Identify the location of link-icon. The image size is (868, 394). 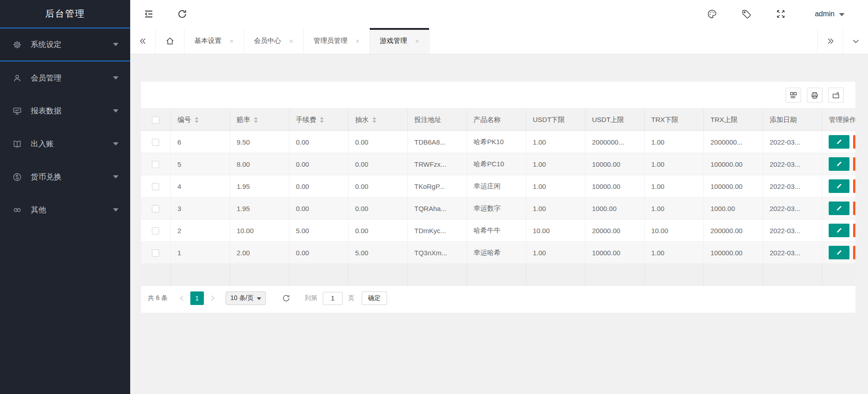
(17, 210).